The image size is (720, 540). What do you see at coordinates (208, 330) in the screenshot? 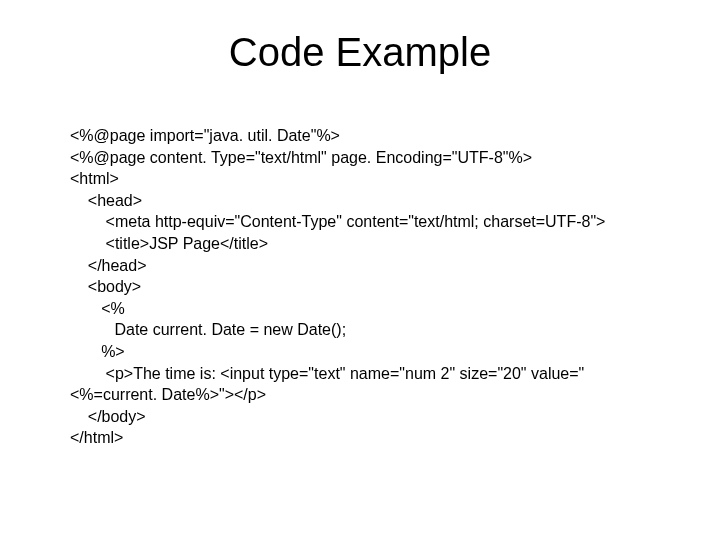
I see `code-line: Date current. Date = new Date();` at bounding box center [208, 330].